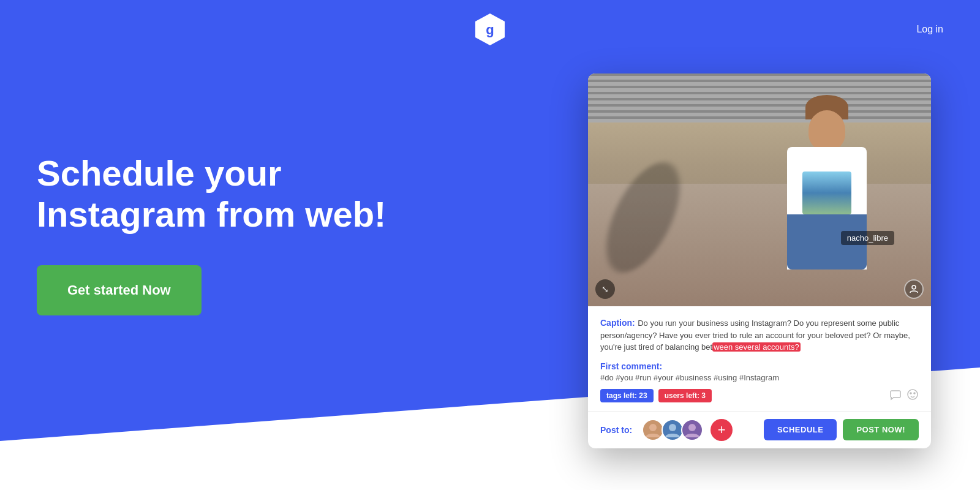 This screenshot has width=980, height=490. I want to click on get-started-button: Get started Now, so click(119, 290).